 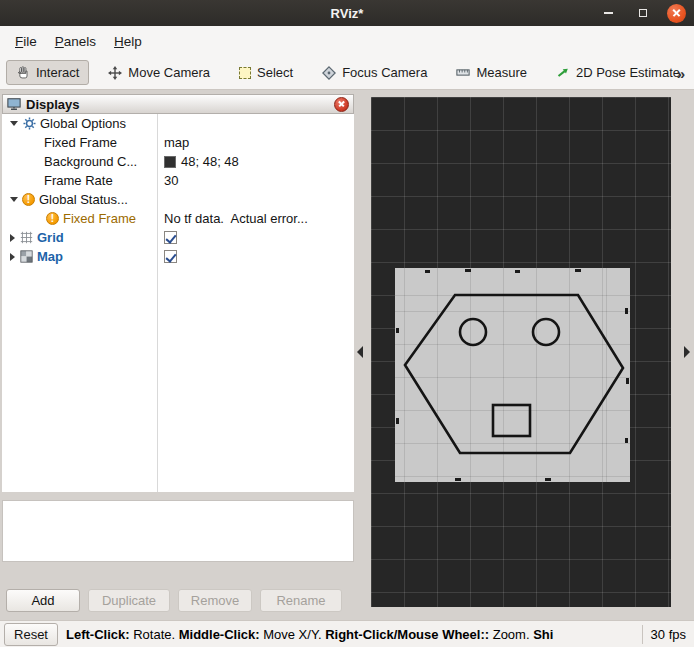 I want to click on displays-panel-title: Displays, so click(x=180, y=104).